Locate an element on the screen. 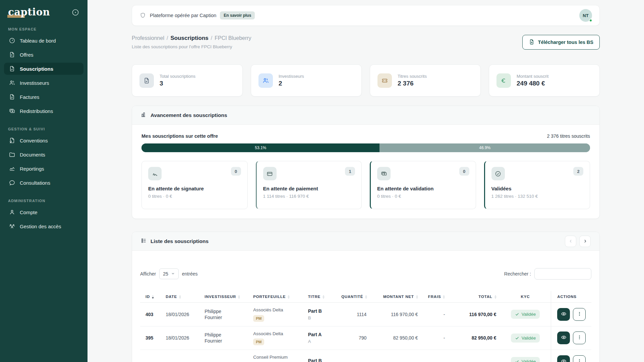 This screenshot has width=644, height=362. breadcrumb: Professionnel/Souscriptions/FPCI Blueber… is located at coordinates (192, 38).